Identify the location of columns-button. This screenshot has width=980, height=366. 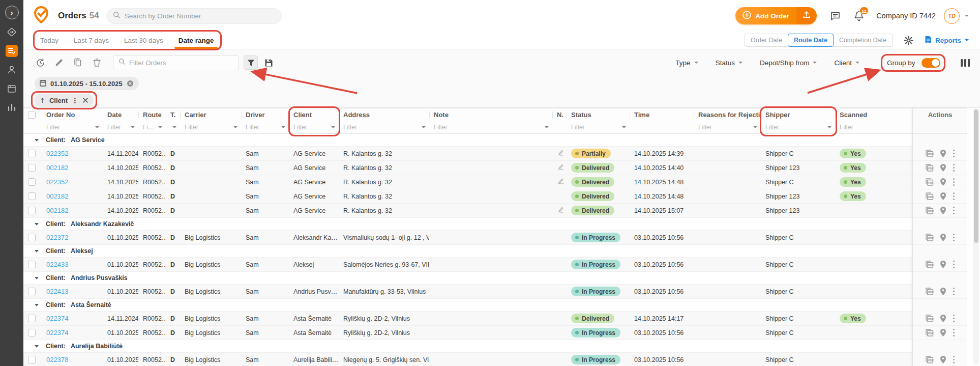
(965, 63).